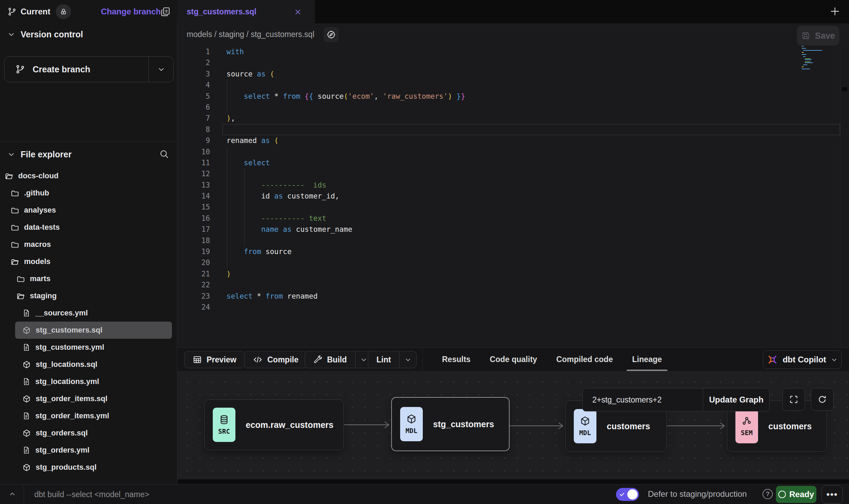  Describe the element at coordinates (89, 467) in the screenshot. I see `file-tree-item-stg-products-sql: stg_products.sql` at that location.